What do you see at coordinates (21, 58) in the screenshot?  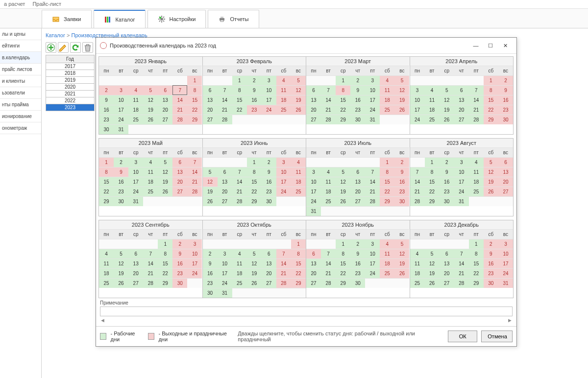 I see `sidebar-item: в.календарь` at bounding box center [21, 58].